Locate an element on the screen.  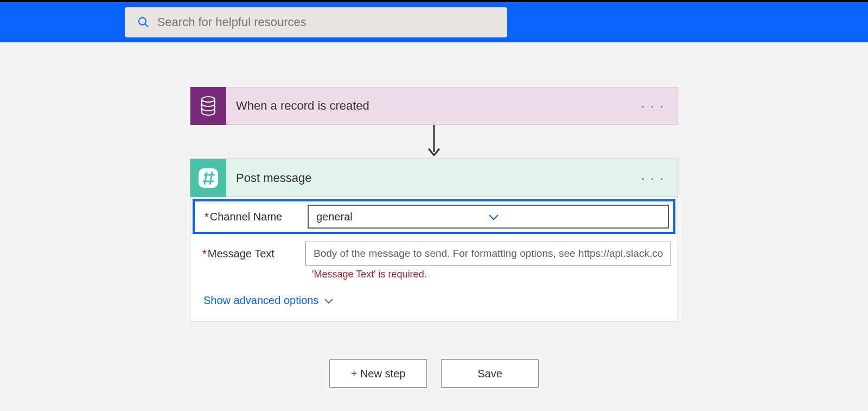
message-text-input-wrap is located at coordinates (488, 254).